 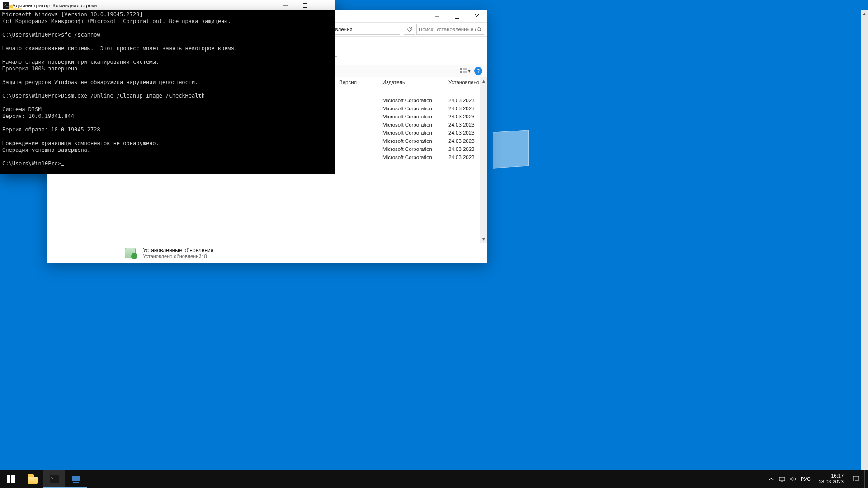 What do you see at coordinates (410, 29) in the screenshot?
I see `refresh-button` at bounding box center [410, 29].